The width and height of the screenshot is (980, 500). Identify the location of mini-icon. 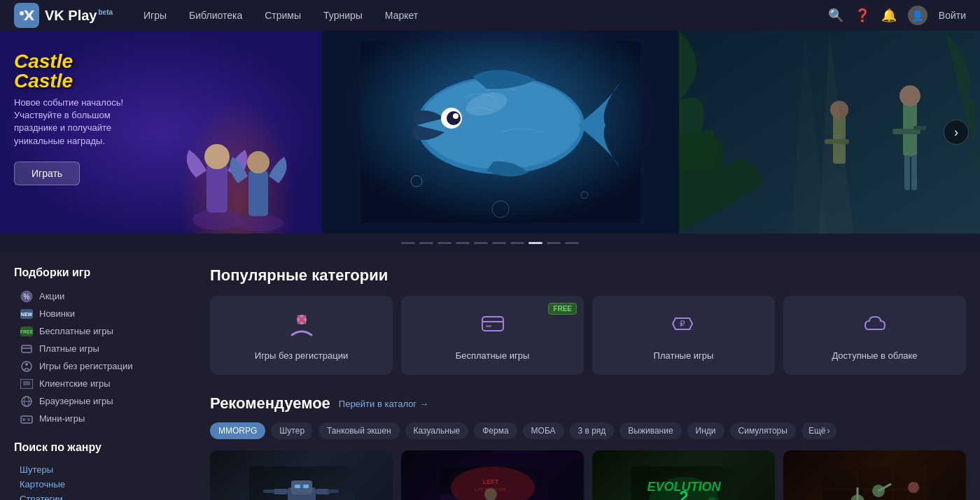
(27, 419).